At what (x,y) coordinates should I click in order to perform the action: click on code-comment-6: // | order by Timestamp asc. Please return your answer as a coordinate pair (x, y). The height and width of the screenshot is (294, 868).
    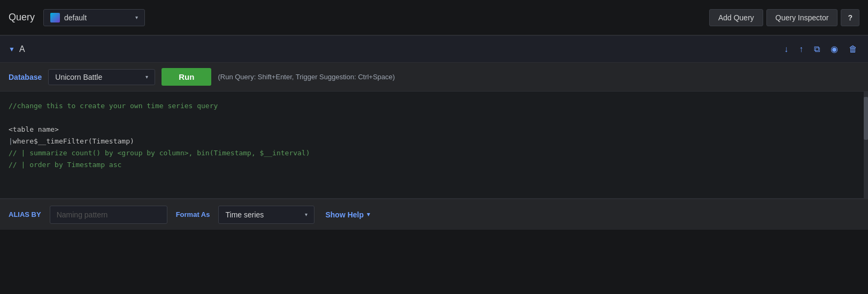
    Looking at the image, I should click on (65, 165).